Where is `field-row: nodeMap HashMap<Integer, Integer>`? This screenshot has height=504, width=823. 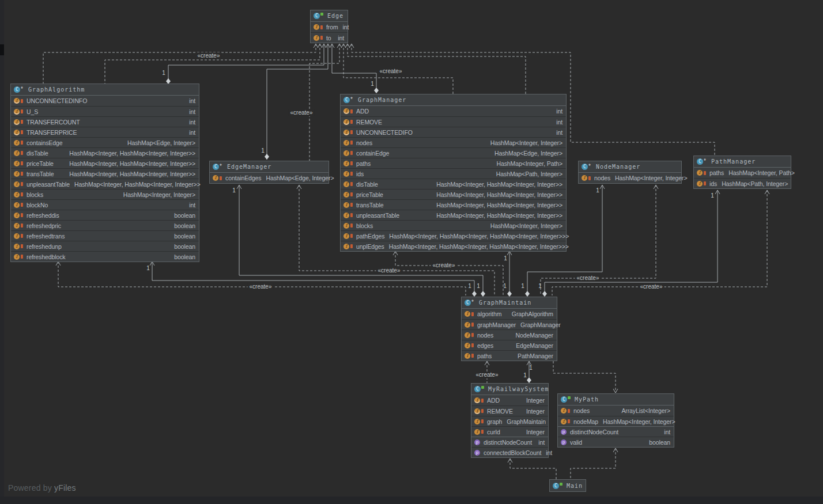 field-row: nodeMap HashMap<Integer, Integer> is located at coordinates (616, 421).